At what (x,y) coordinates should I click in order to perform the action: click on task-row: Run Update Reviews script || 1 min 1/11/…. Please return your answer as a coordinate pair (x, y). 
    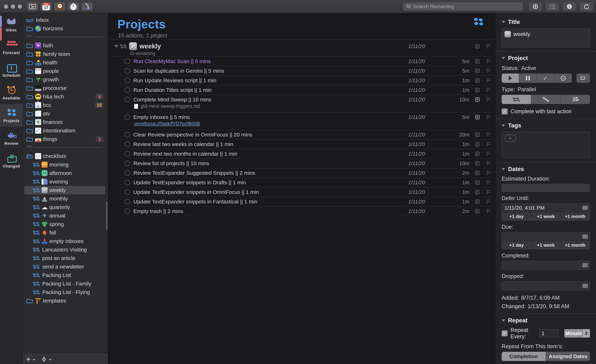
    Looking at the image, I should click on (305, 81).